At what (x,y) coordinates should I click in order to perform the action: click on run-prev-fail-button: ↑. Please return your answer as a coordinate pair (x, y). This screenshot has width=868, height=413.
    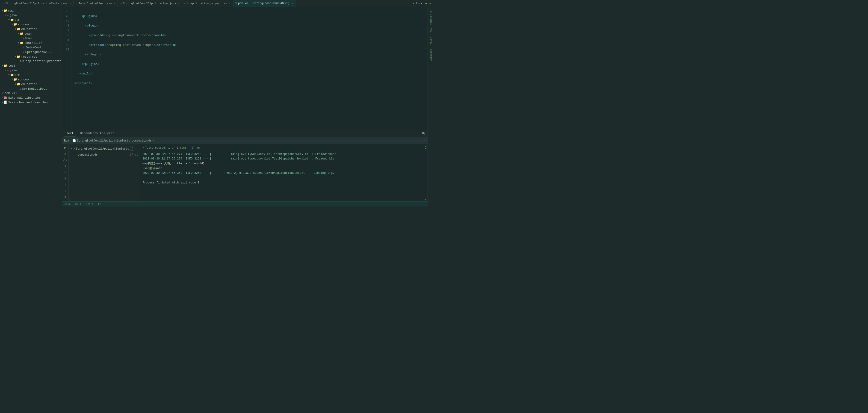
    Looking at the image, I should click on (65, 185).